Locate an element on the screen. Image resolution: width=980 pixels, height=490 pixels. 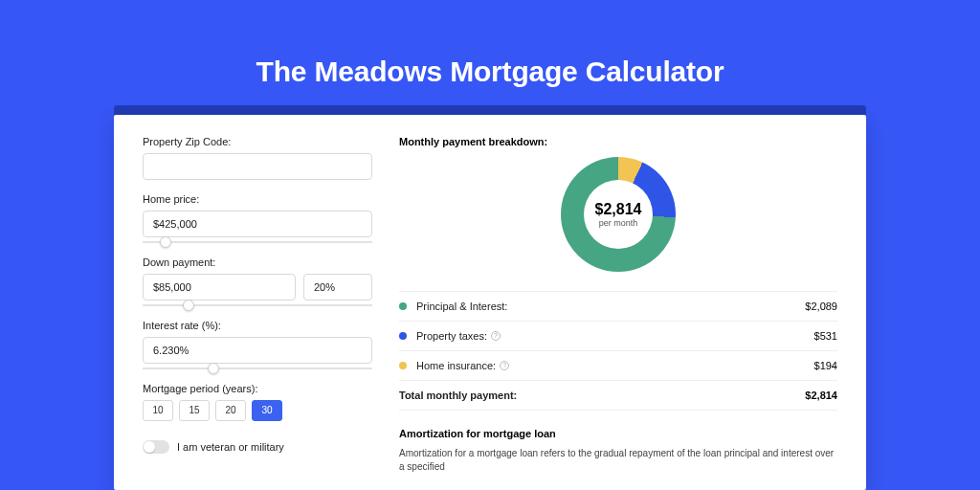
home-price-slider-handle is located at coordinates (166, 242).